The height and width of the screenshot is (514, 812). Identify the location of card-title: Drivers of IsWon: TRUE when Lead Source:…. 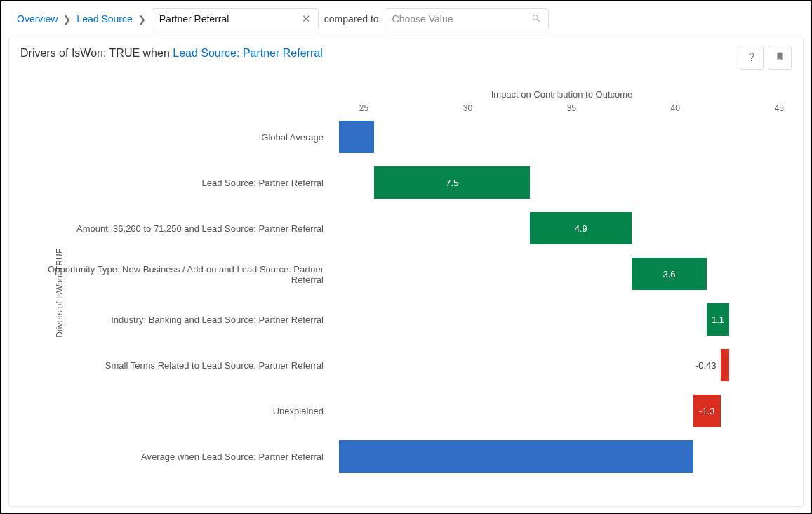
(406, 53).